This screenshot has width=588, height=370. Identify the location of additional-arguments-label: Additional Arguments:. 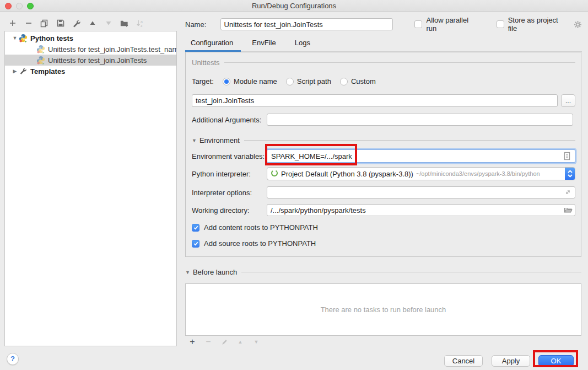
(229, 120).